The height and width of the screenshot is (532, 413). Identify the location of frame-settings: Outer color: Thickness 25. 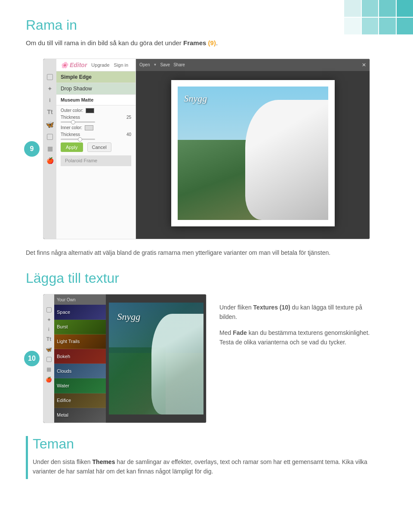
(96, 172).